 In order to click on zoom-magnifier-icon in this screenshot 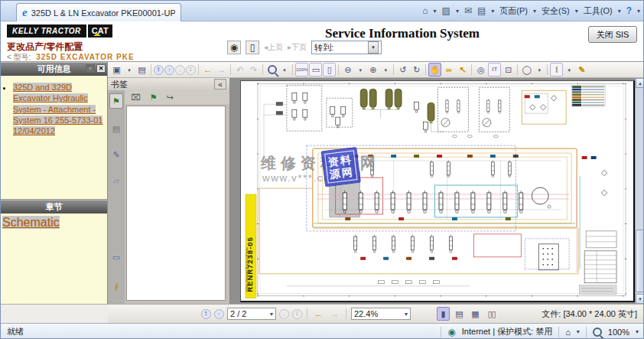, I will do `click(597, 332)`.